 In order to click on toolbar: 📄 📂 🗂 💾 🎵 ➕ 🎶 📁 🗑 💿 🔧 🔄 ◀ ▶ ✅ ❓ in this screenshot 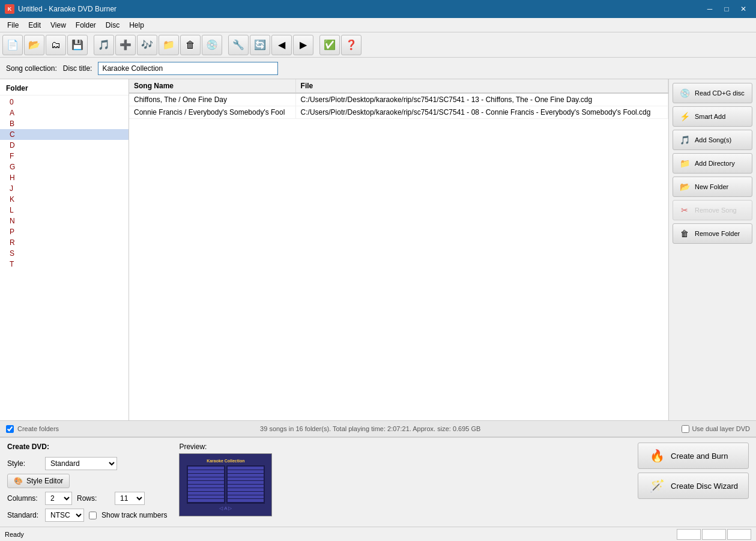, I will do `click(378, 45)`.